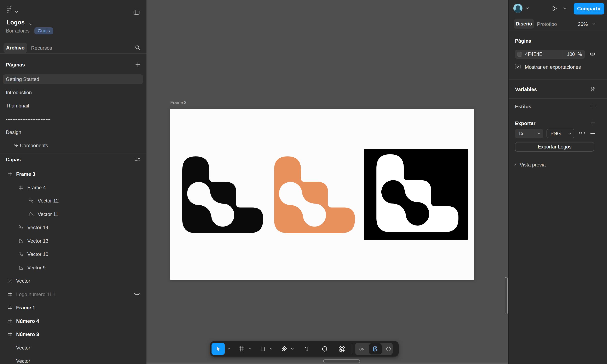 This screenshot has width=607, height=364. Describe the element at coordinates (138, 65) in the screenshot. I see `add-page-icon` at that location.